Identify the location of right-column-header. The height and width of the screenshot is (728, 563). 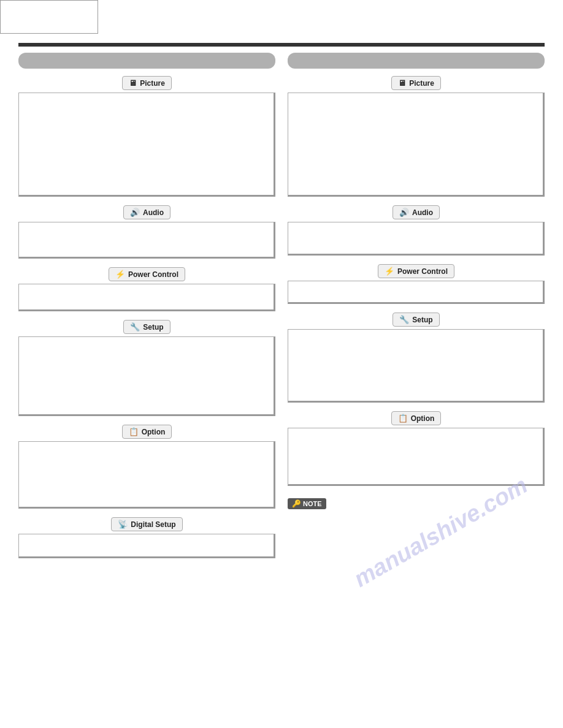
(416, 61).